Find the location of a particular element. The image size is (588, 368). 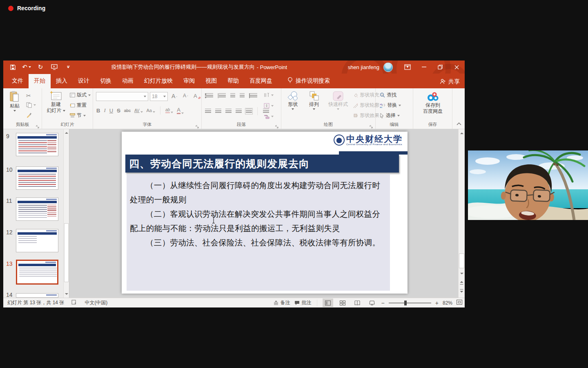

save-icon is located at coordinates (13, 67).